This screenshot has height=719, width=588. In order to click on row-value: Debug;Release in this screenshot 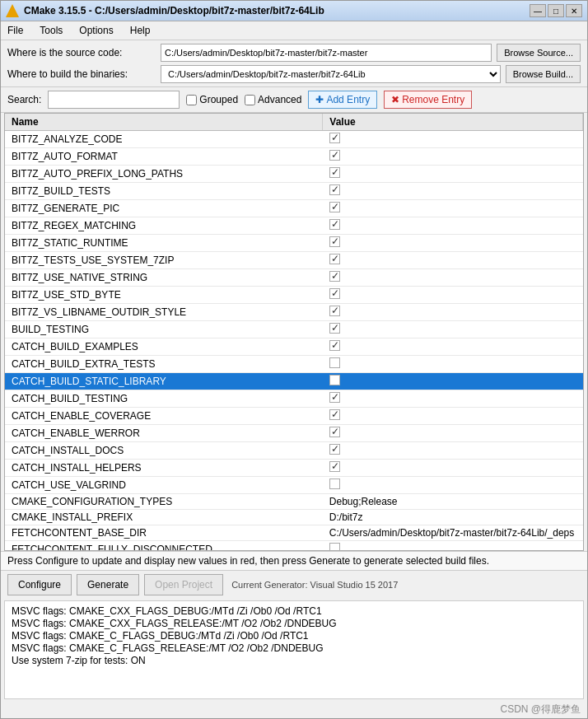, I will do `click(453, 502)`.